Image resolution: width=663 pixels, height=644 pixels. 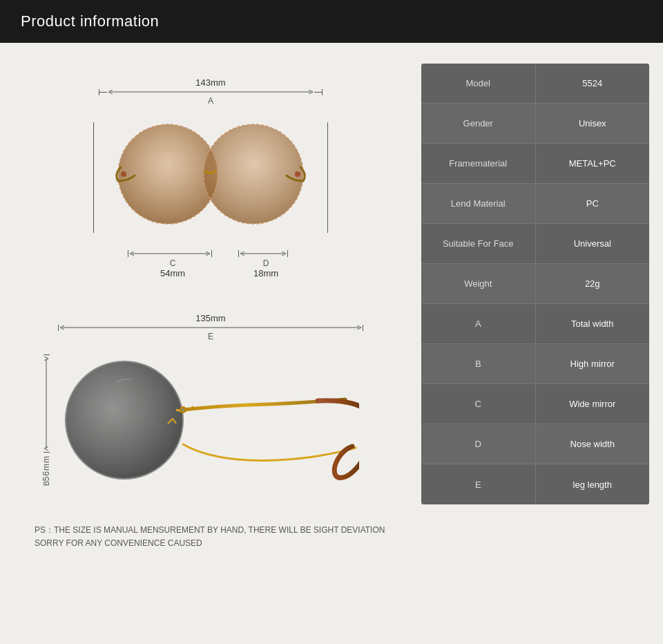 I want to click on table-row-framematerial: Framematerial METAL+PC, so click(x=535, y=164).